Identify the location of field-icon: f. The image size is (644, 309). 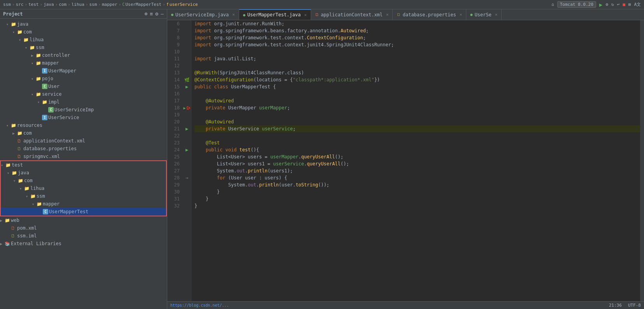
(168, 5).